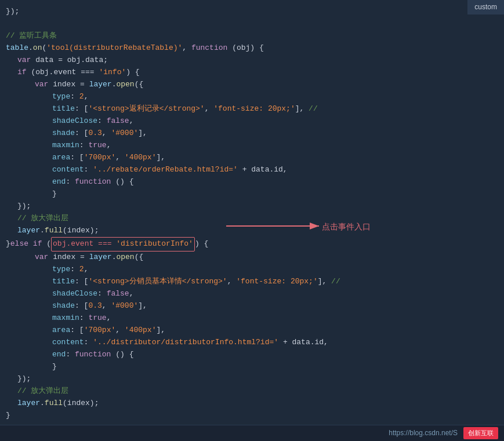 The height and width of the screenshot is (441, 504). What do you see at coordinates (252, 343) in the screenshot?
I see `code-line: content: '../distributor/distributorInfo…` at bounding box center [252, 343].